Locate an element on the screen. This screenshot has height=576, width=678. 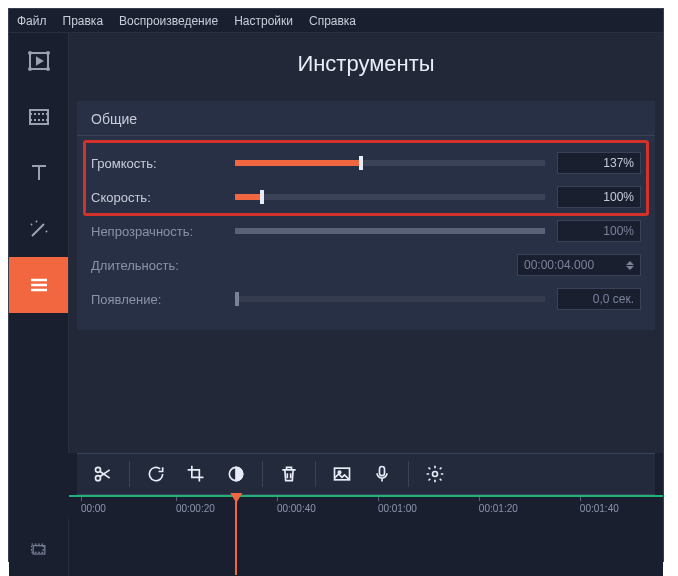
panel-heading: Общие is located at coordinates (366, 118).